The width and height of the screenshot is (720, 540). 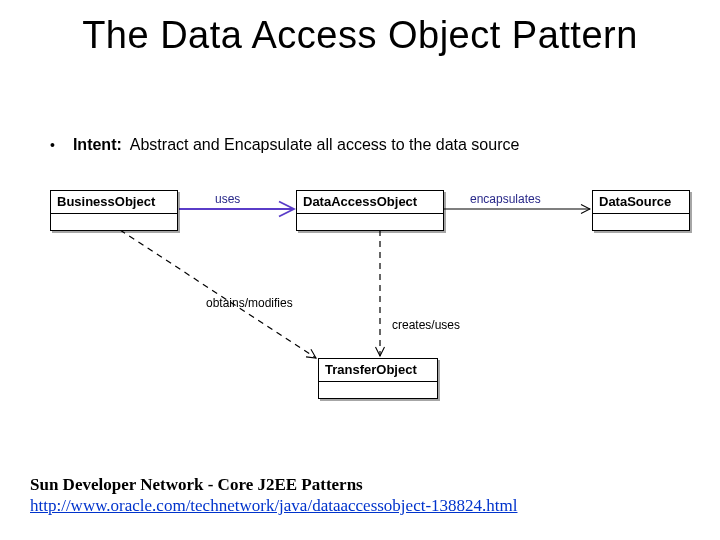 What do you see at coordinates (506, 199) in the screenshot?
I see `relation-encapsulates-label: encapsulates` at bounding box center [506, 199].